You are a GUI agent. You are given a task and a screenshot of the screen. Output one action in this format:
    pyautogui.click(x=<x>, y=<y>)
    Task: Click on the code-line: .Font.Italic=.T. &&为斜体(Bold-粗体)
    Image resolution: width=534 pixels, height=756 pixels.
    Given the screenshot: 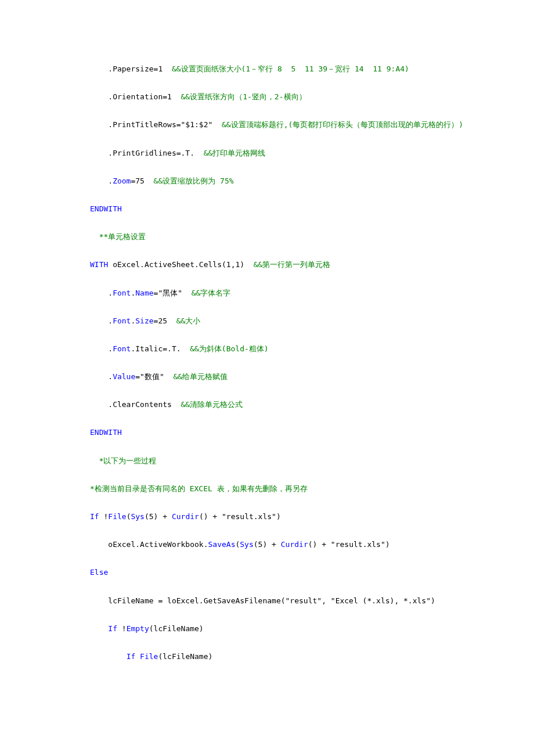 What is the action you would take?
    pyautogui.click(x=267, y=349)
    